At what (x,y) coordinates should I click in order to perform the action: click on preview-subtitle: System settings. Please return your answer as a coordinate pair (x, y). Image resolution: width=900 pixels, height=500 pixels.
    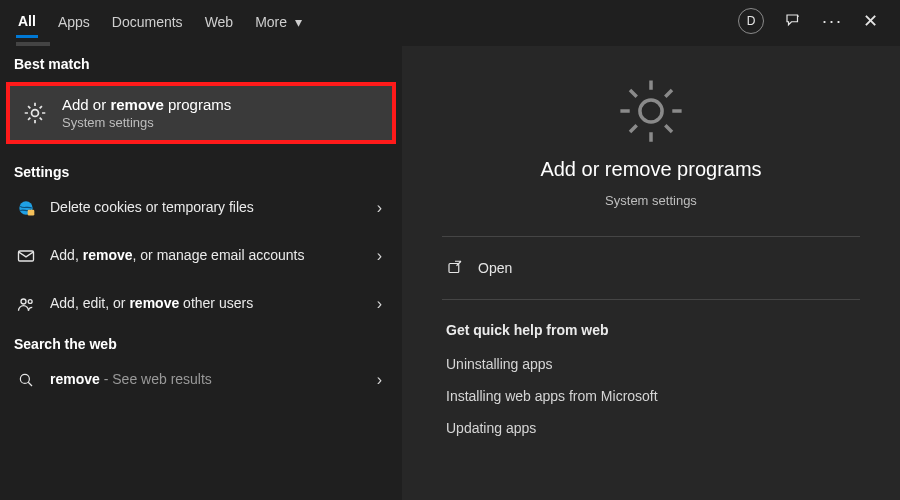
    Looking at the image, I should click on (651, 200).